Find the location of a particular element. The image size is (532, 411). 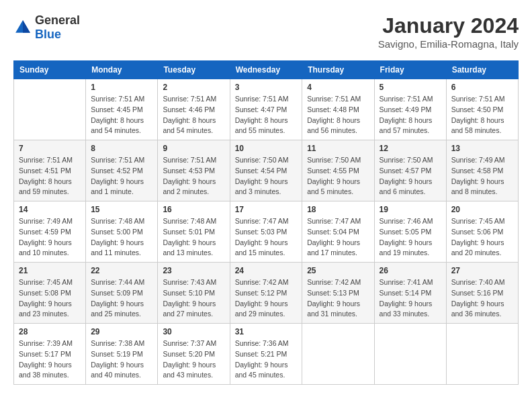

day-number: 19 is located at coordinates (410, 210).